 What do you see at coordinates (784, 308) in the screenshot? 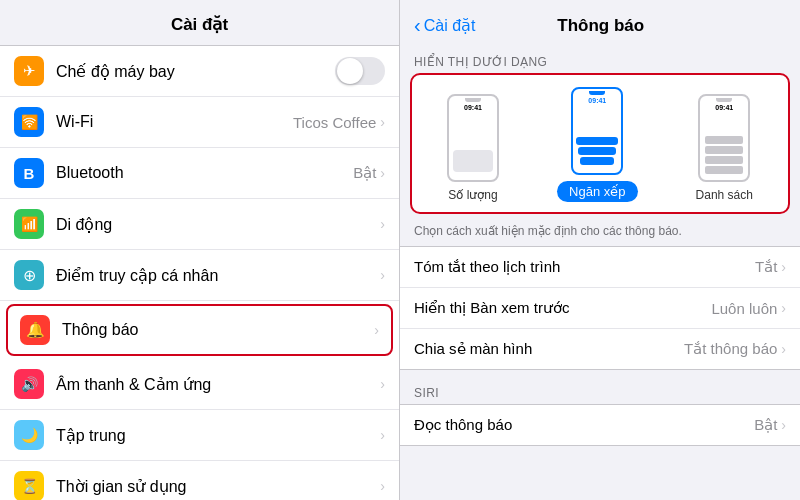
I see `preview-chevron: ›` at bounding box center [784, 308].